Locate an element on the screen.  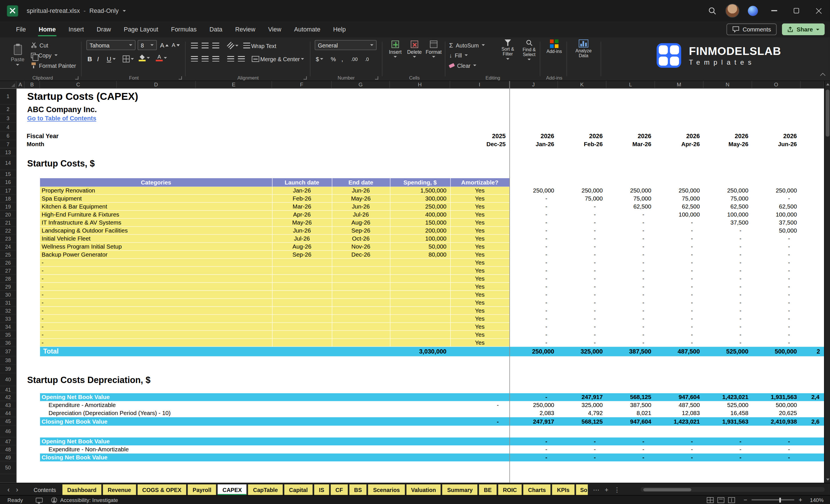
cell-category: Initial Vehicle Fleet is located at coordinates (66, 239).